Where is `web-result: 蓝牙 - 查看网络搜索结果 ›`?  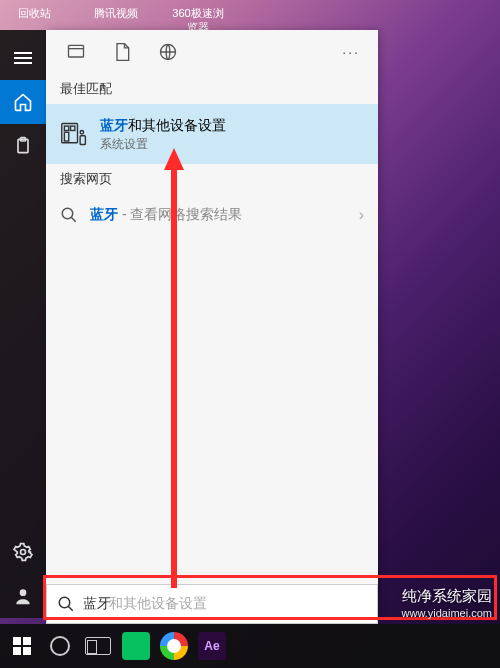 web-result: 蓝牙 - 查看网络搜索结果 › is located at coordinates (212, 215).